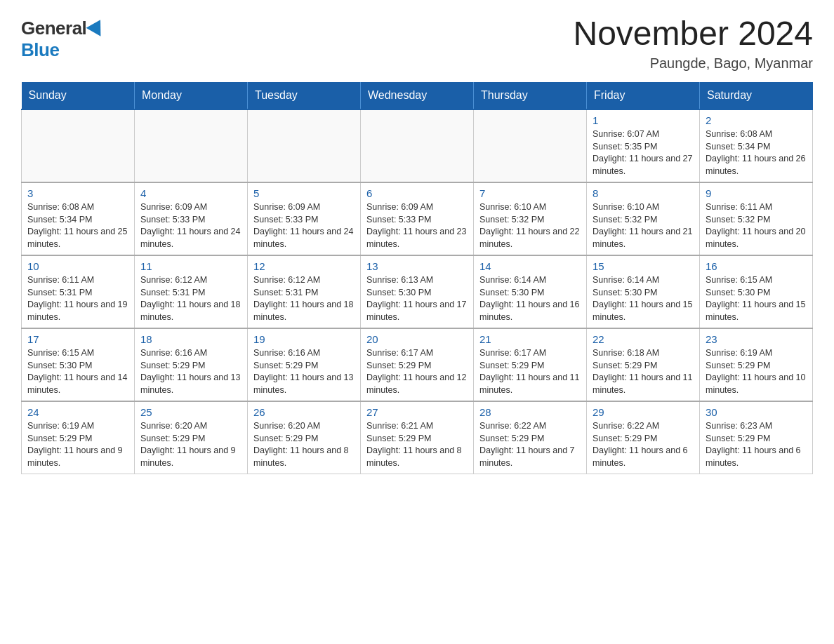 This screenshot has width=834, height=644. Describe the element at coordinates (191, 438) in the screenshot. I see `calendar-cell: 25Sunrise: 6:20 AM Sunset: 5:29 PM Dayli…` at that location.